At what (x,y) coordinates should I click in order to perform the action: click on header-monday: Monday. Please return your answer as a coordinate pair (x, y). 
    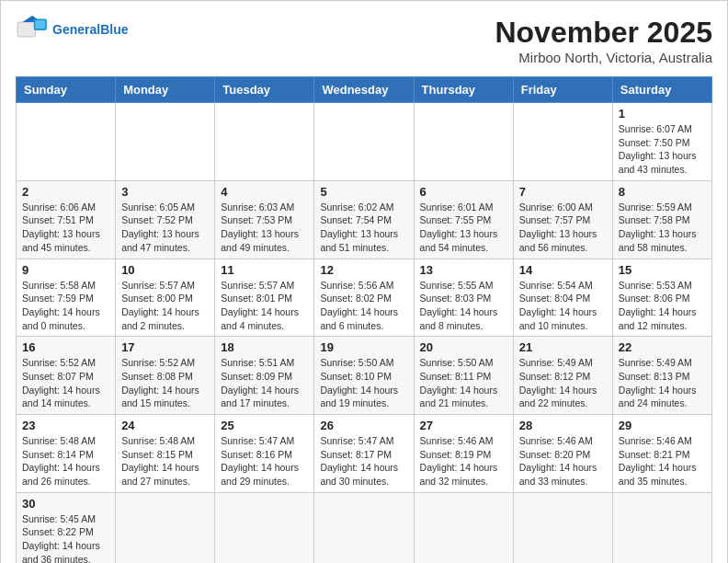
    Looking at the image, I should click on (165, 90).